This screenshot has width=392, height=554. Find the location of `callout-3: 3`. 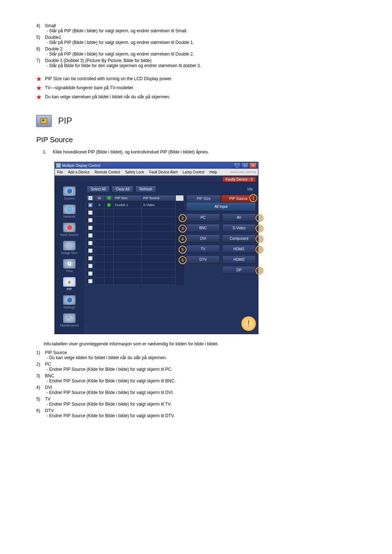

callout-3: 3 is located at coordinates (183, 229).